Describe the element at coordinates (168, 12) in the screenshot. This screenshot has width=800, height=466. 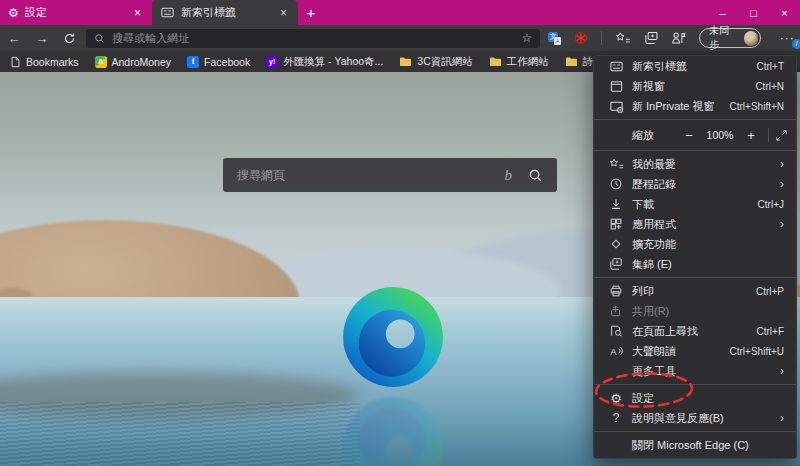
I see `new-tab-page-icon` at that location.